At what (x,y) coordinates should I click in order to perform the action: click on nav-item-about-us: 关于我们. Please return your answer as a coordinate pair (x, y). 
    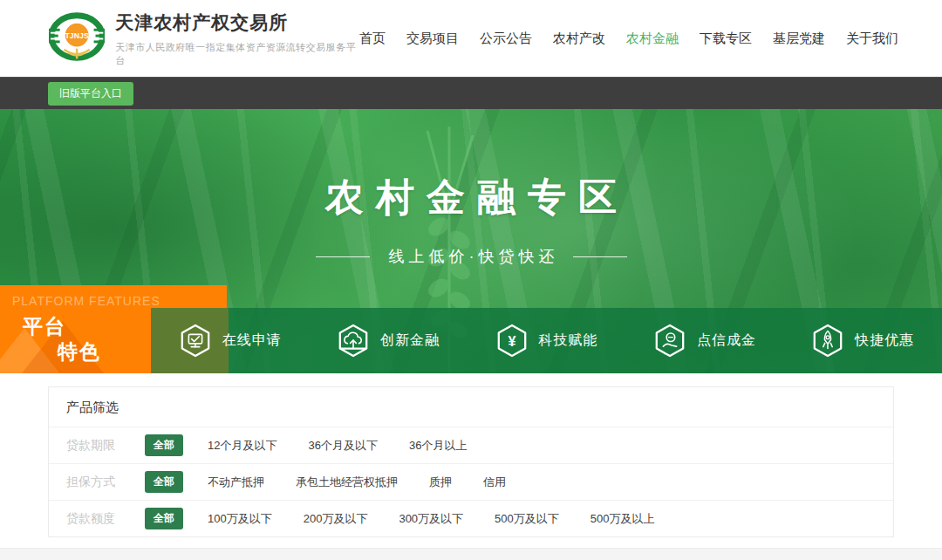
    Looking at the image, I should click on (872, 38).